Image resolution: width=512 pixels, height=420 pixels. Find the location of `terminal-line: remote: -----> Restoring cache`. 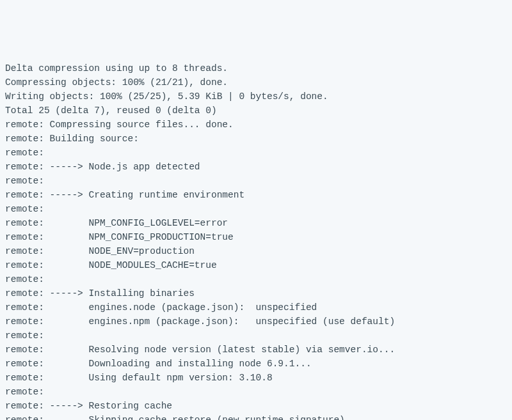

terminal-line: remote: -----> Restoring cache is located at coordinates (256, 406).